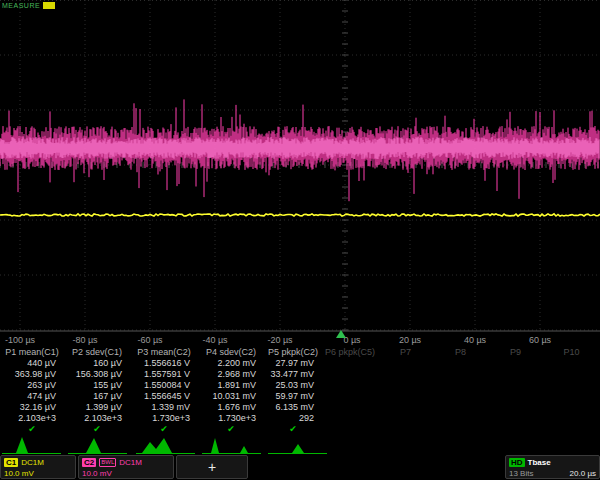  Describe the element at coordinates (32, 408) in the screenshot. I see `measure-cell: 32.16 µV` at that location.